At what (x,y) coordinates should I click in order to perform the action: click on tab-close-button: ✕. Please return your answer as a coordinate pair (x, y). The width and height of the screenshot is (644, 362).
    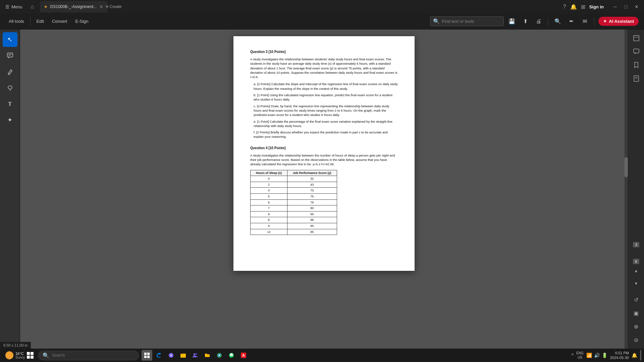
    Looking at the image, I should click on (101, 7).